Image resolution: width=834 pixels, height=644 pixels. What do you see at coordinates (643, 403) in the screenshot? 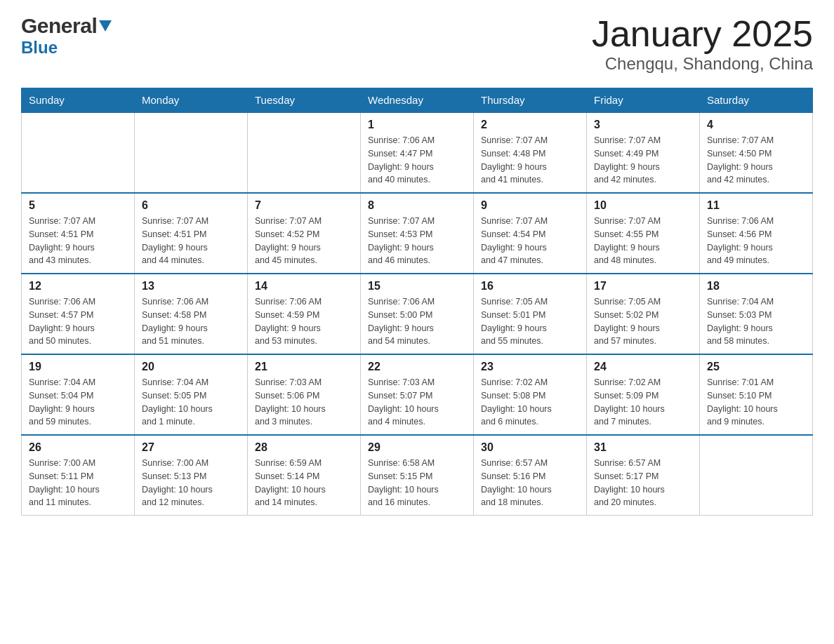
I see `day-info: Sunrise: 7:02 AM Sunset: 5:09 PM Dayligh…` at bounding box center [643, 403].